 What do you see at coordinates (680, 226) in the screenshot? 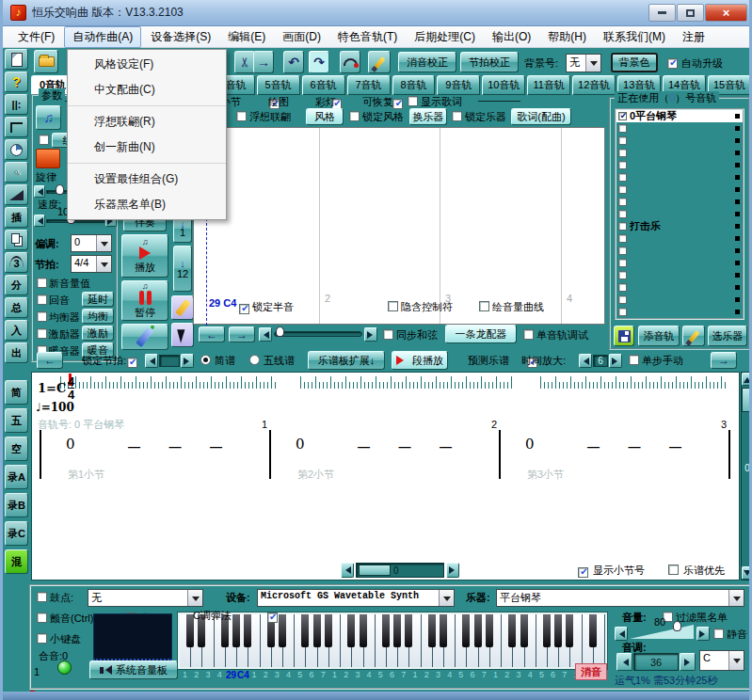
I see `instrument-row: 打击乐` at bounding box center [680, 226].